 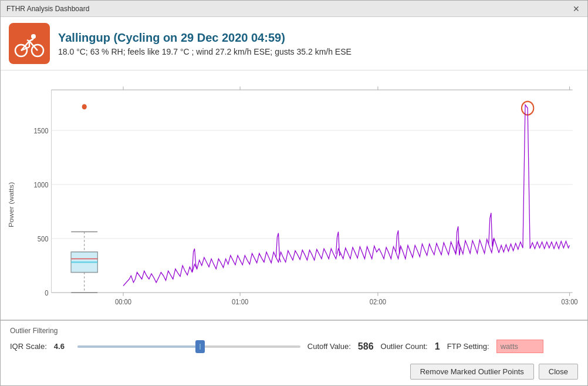 What do you see at coordinates (138, 347) in the screenshot?
I see `slider-fill` at bounding box center [138, 347].